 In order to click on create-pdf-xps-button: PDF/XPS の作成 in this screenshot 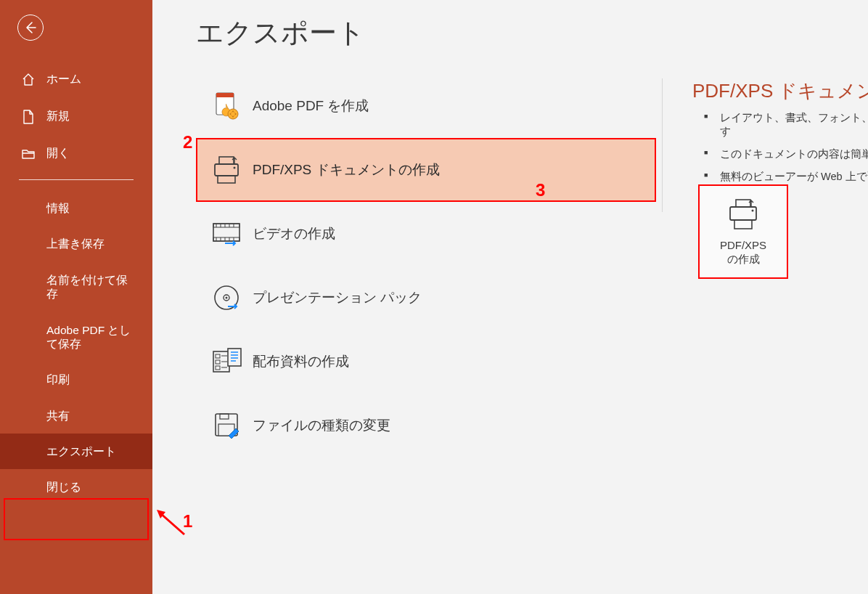, I will do `click(743, 232)`.